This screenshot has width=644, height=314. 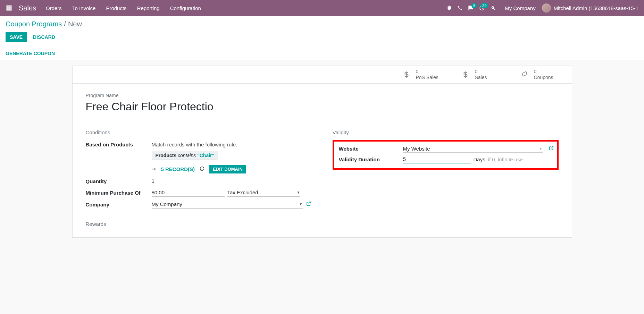 I want to click on activities-icon: 29, so click(x=482, y=8).